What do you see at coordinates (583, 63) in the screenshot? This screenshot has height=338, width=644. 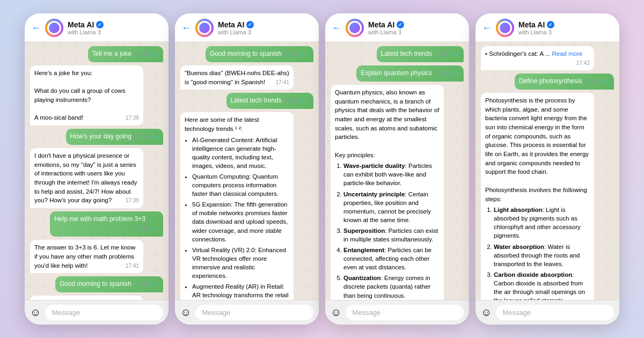 I see `time-4-1: 17:42` at bounding box center [583, 63].